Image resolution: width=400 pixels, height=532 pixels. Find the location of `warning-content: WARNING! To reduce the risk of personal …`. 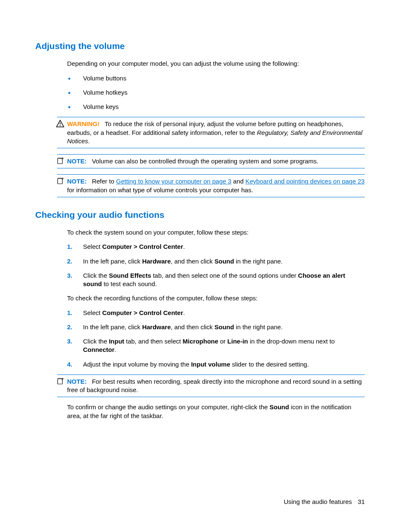

warning-content: WARNING! To reduce the risk of personal … is located at coordinates (211, 132).